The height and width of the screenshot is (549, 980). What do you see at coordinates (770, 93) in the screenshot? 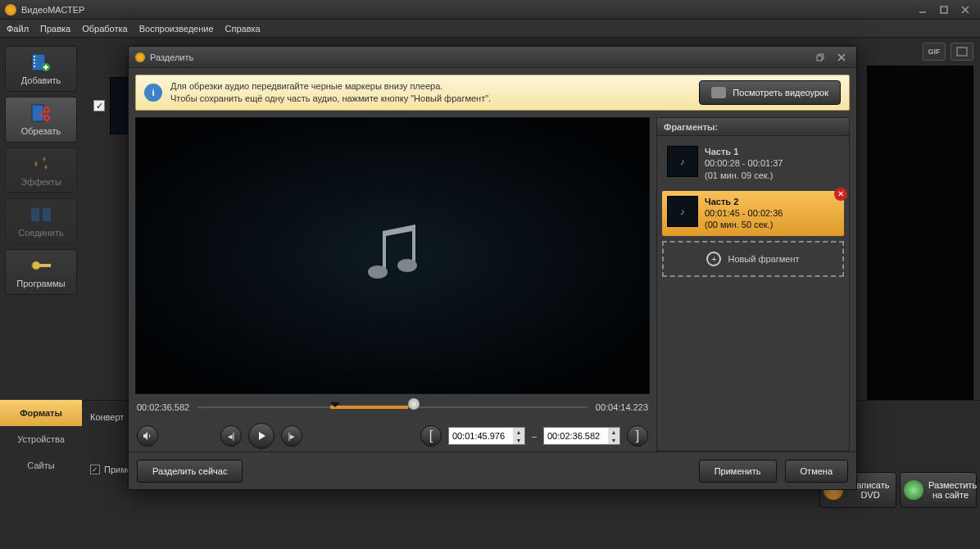
I see `watch-tutorial-button: Посмотреть видеоурок` at bounding box center [770, 93].